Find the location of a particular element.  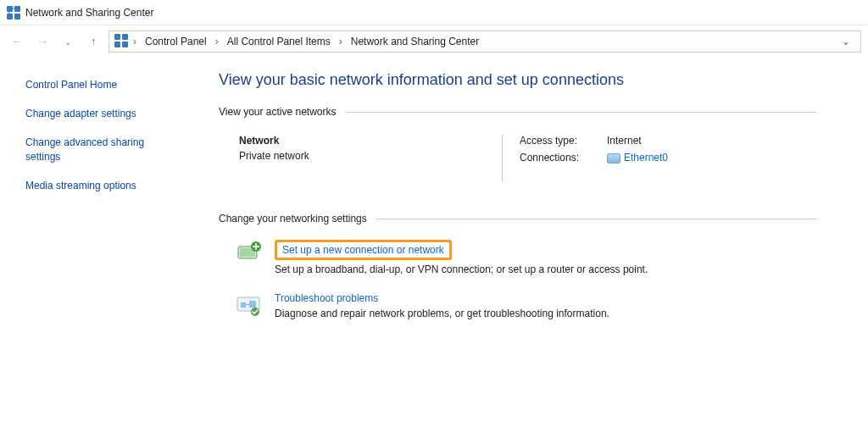

nav-back-button: ← is located at coordinates (17, 42).